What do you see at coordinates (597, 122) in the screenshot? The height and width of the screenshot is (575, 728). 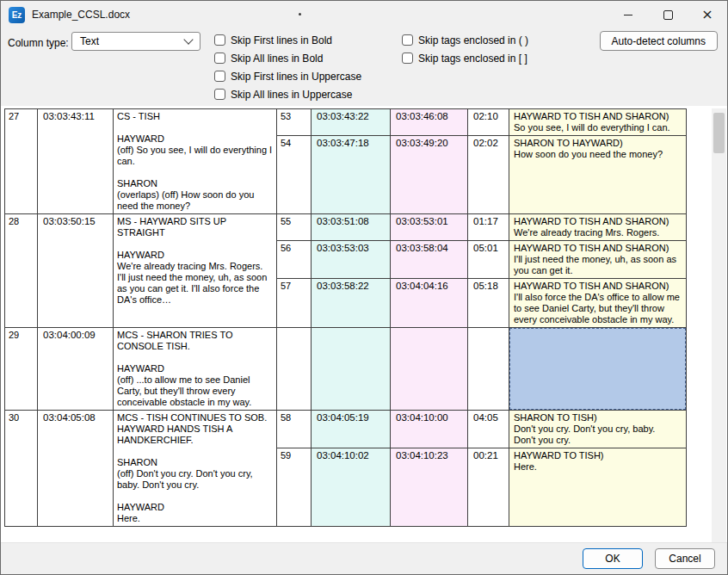 I see `subtitle-text-cell: HAYWARD TO TISH AND SHARON) So you see, …` at bounding box center [597, 122].